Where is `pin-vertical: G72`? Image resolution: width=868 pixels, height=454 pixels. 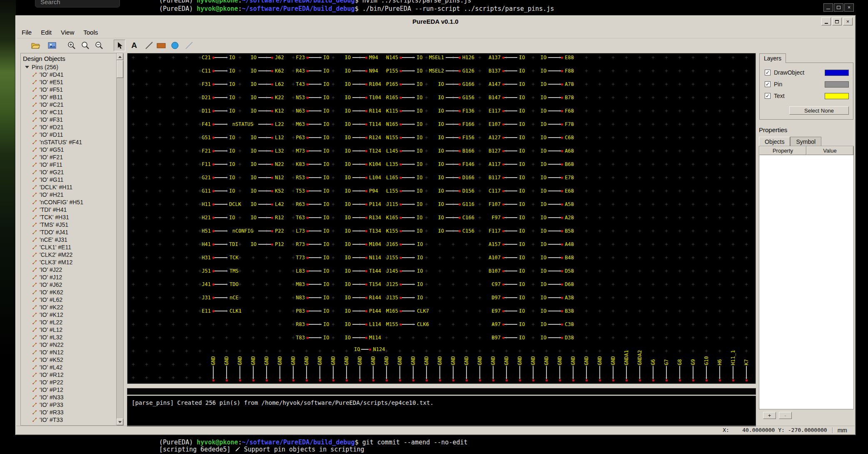 pin-vertical: G72 is located at coordinates (666, 363).